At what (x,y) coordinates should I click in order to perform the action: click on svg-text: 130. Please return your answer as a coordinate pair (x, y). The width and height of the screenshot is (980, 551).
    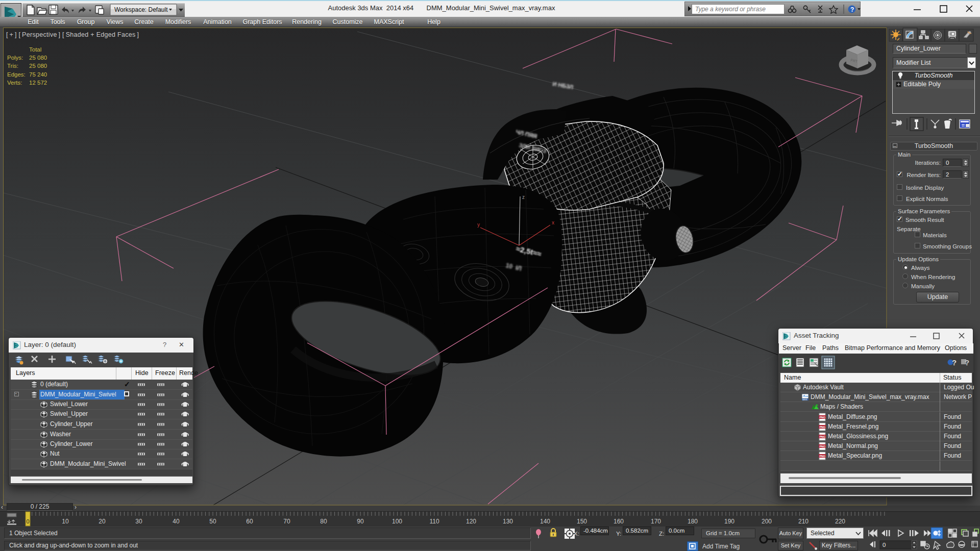
    Looking at the image, I should click on (508, 521).